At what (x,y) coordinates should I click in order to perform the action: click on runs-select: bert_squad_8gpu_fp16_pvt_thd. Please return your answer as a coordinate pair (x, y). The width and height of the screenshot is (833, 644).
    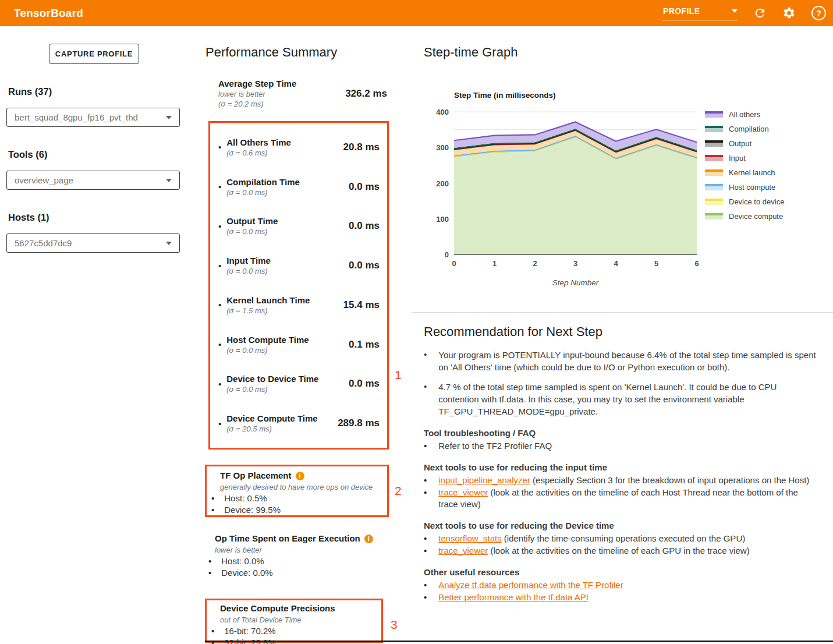
    Looking at the image, I should click on (93, 118).